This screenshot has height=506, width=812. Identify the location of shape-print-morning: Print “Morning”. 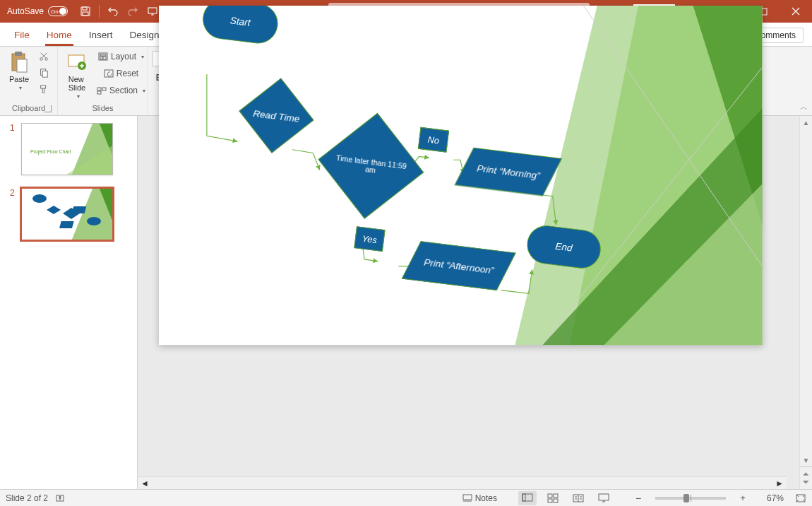
(508, 172).